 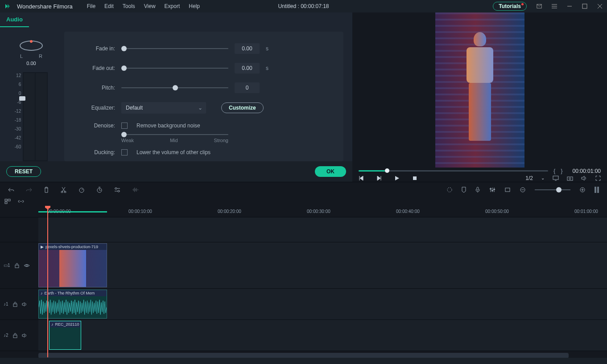 I want to click on duration-icon, so click(x=99, y=190).